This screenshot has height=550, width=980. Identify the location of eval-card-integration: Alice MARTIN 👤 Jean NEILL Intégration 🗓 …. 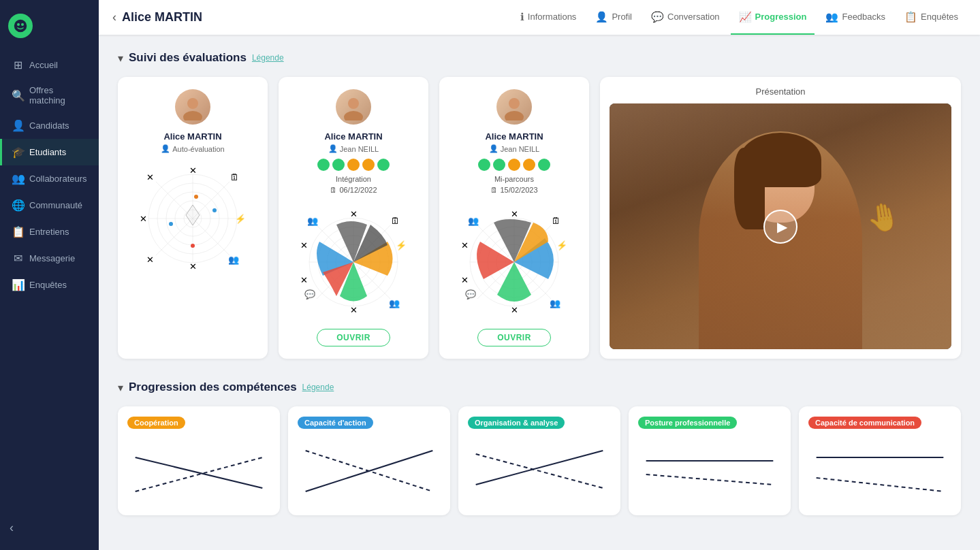
(353, 218).